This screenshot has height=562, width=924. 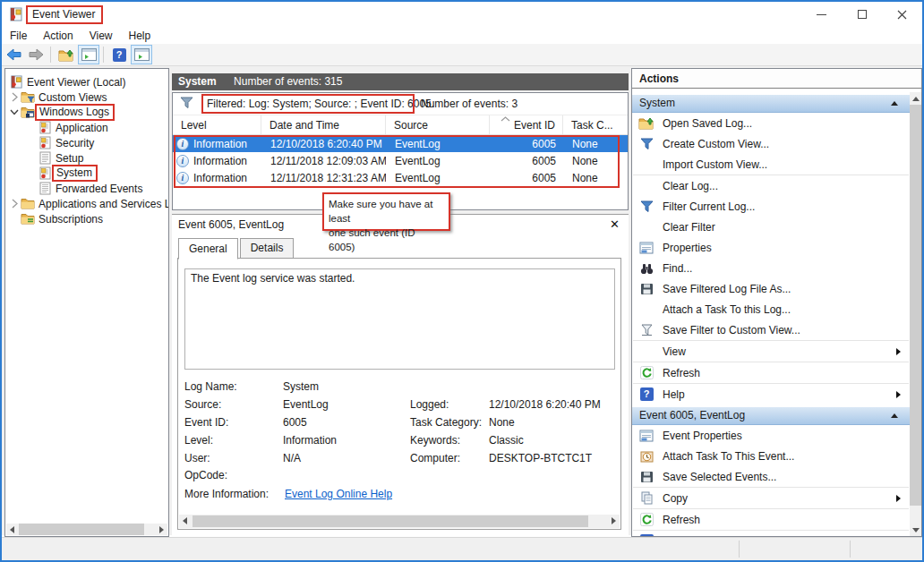 I want to click on preview-horizontal-scrollbar, so click(x=399, y=521).